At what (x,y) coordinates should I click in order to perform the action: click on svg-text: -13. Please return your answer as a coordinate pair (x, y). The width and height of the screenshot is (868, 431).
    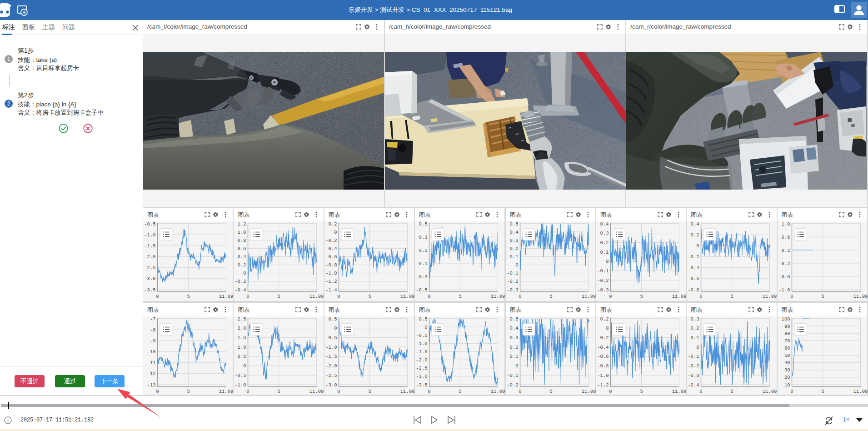
    Looking at the image, I should click on (152, 385).